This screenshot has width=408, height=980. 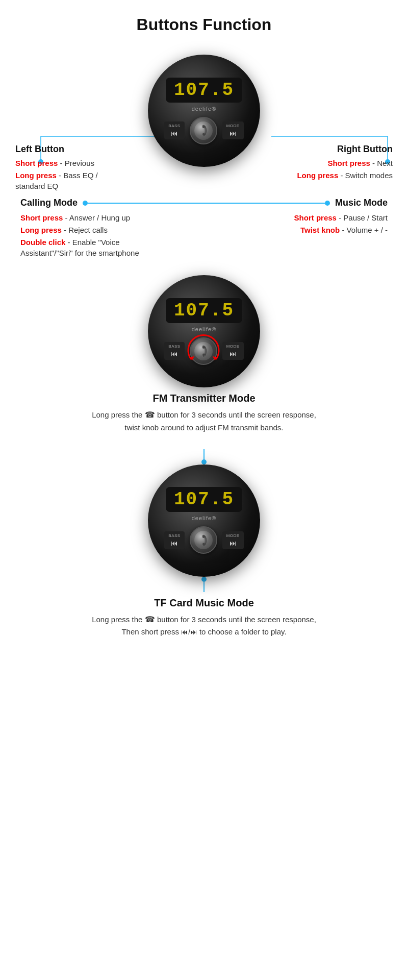 I want to click on tf-line-top, so click(x=204, y=454).